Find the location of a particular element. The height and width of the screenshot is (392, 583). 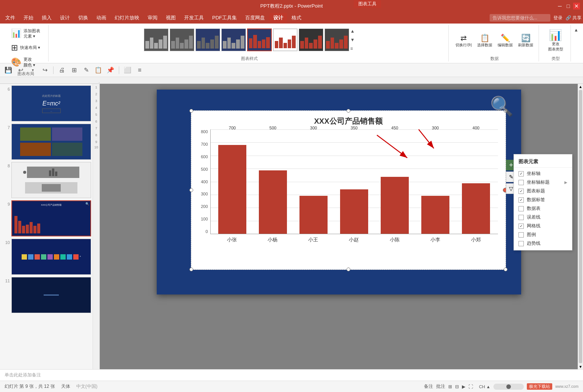

menu-insert: 插入 is located at coordinates (47, 18).